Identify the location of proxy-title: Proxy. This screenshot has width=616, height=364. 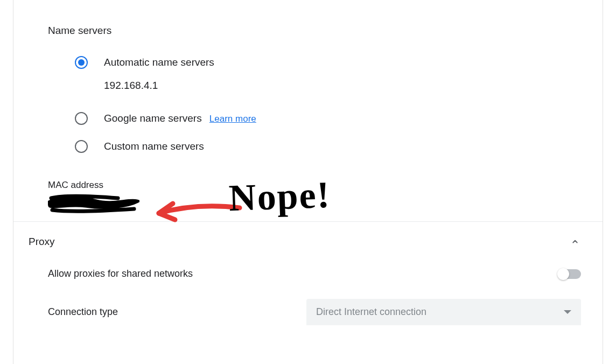
(42, 242).